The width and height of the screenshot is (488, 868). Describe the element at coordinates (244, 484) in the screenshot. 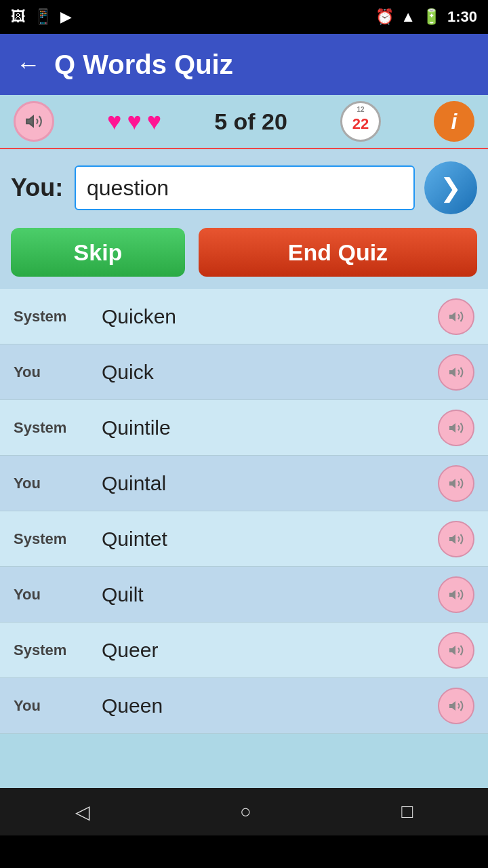

I see `word-row: YouQuintal` at that location.